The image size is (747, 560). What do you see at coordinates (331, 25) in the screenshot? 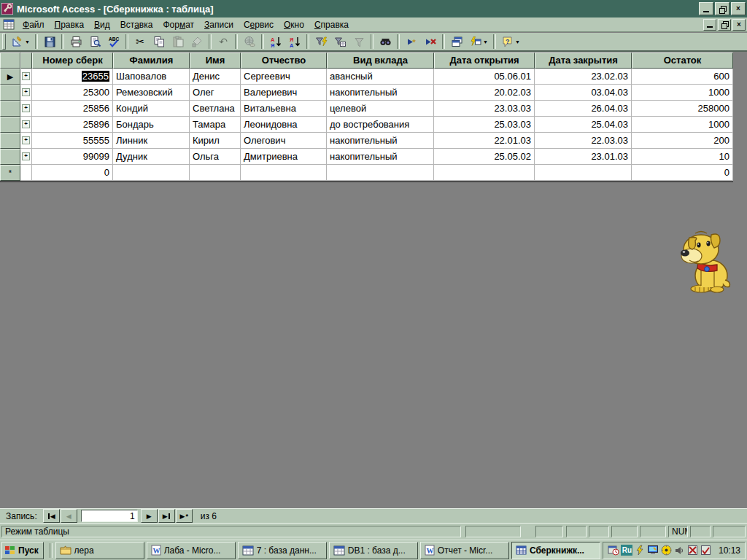
I see `menu-item-справка: Справка` at bounding box center [331, 25].